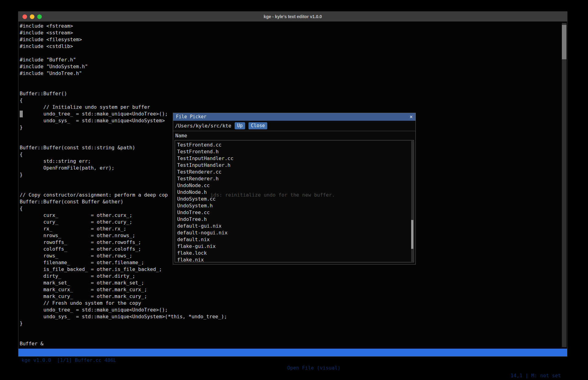 This screenshot has width=588, height=380. Describe the element at coordinates (123, 269) in the screenshot. I see `code-line: is_file_backed_ = other.is_file_backed_;` at that location.